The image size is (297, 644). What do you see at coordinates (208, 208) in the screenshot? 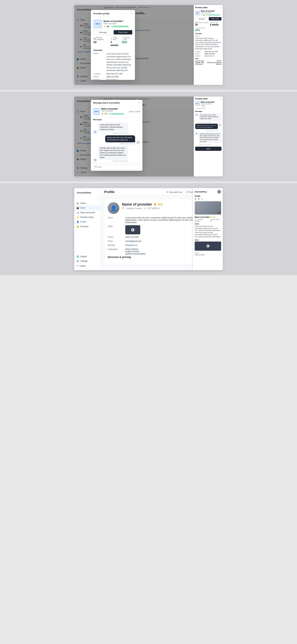
I see `peek-avatar-image: ✏` at bounding box center [208, 208].